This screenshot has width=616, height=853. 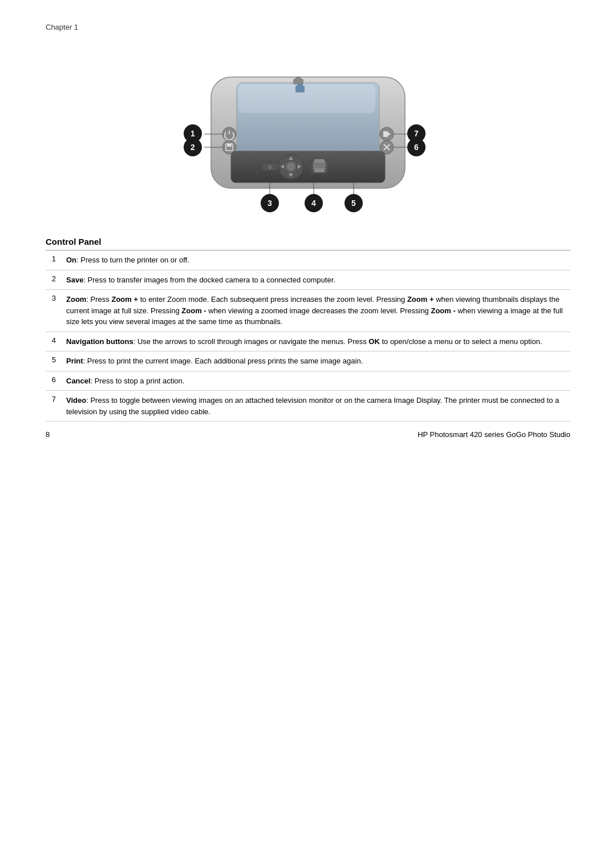 I want to click on row-content: Save: Press to transfer images from the …, so click(x=316, y=280).